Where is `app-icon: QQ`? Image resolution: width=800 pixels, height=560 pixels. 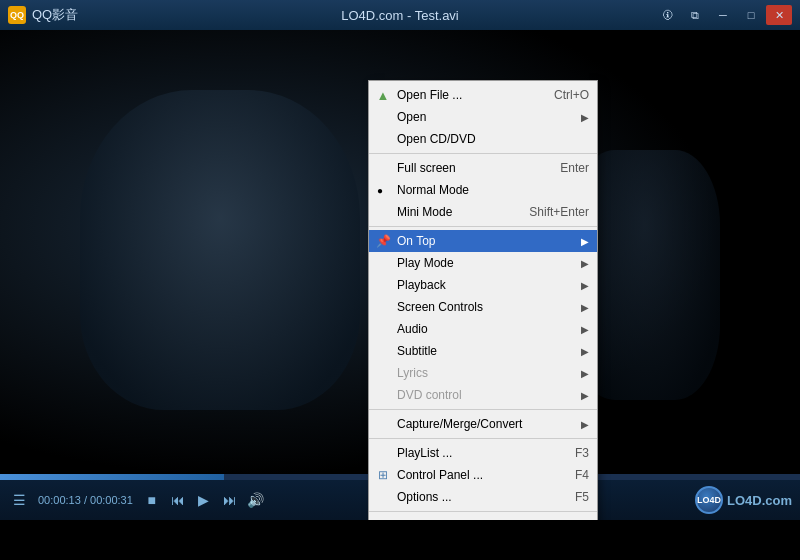 app-icon: QQ is located at coordinates (17, 15).